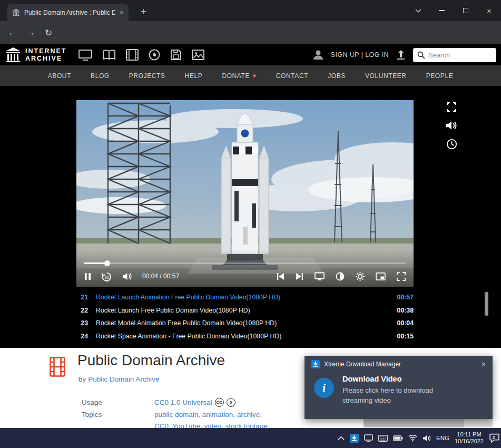 This screenshot has height=448, width=501. Describe the element at coordinates (231, 403) in the screenshot. I see `cc-zero-icon: 0` at that location.